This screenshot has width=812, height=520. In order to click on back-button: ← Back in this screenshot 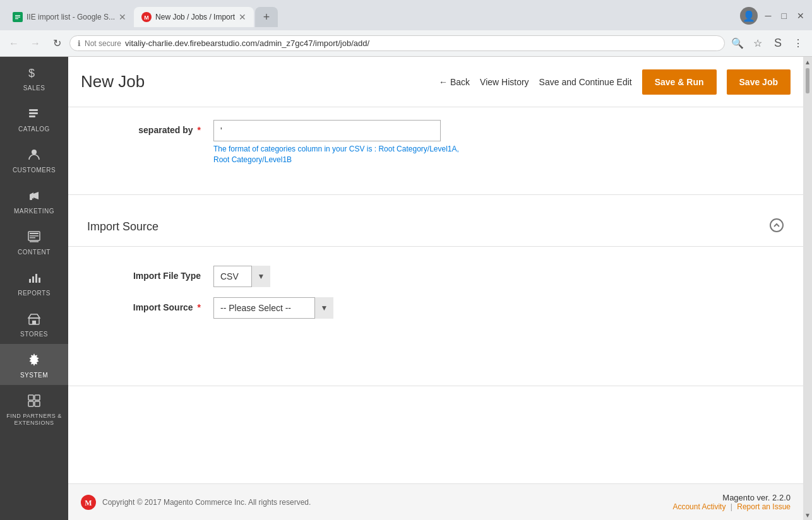, I will do `click(455, 82)`.